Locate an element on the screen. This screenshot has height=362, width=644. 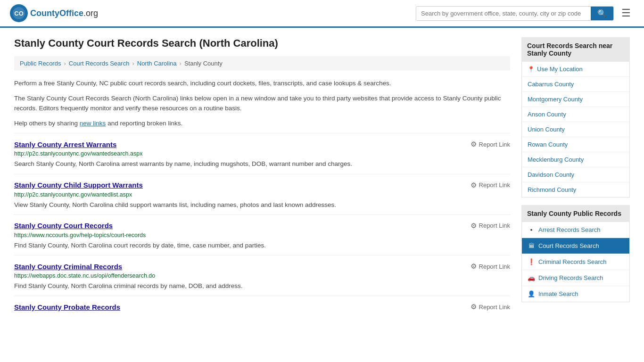
result-url-1: http://p2c.stanlycountync.gov/wantedsear… is located at coordinates (262, 154).